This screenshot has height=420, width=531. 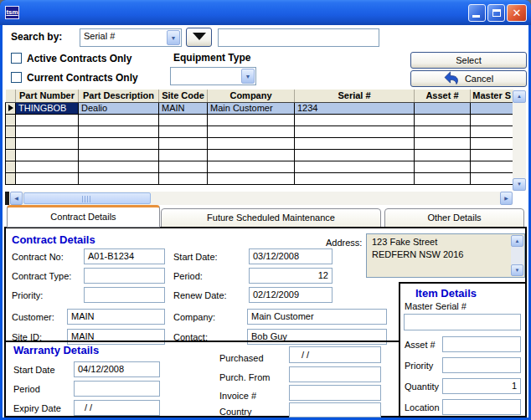 What do you see at coordinates (317, 316) in the screenshot?
I see `company-field: Main Customer` at bounding box center [317, 316].